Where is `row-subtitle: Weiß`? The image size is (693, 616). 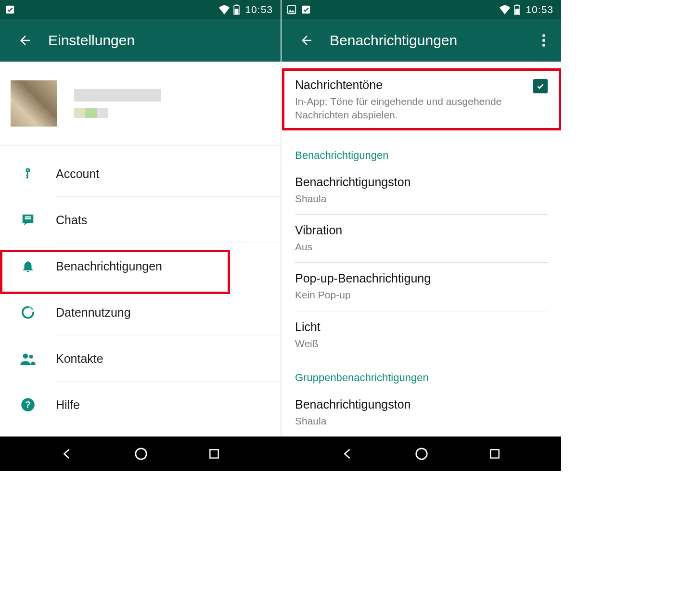
row-subtitle: Weiß is located at coordinates (422, 344).